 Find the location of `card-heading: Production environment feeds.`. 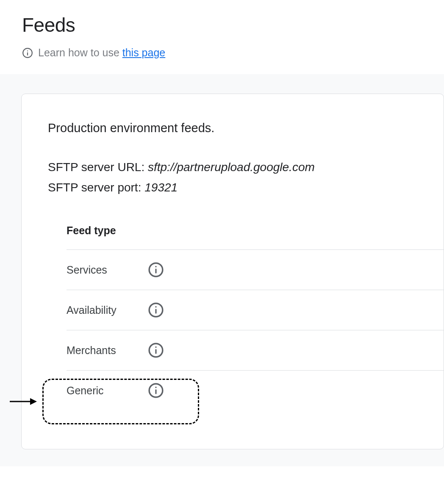

card-heading: Production environment feeds. is located at coordinates (246, 128).